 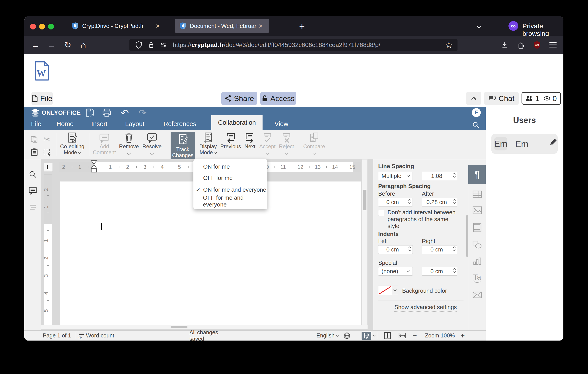 I want to click on spellcheck-globe-icon, so click(x=347, y=335).